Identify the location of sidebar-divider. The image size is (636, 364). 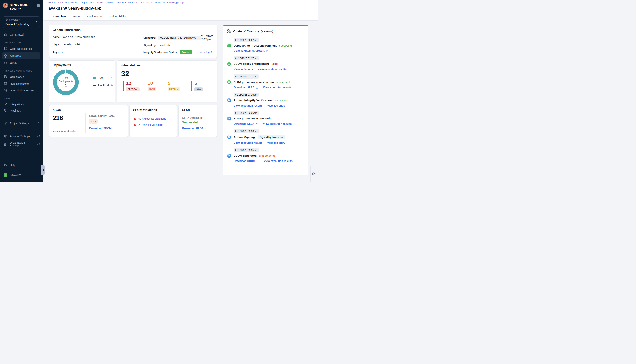
(22, 130).